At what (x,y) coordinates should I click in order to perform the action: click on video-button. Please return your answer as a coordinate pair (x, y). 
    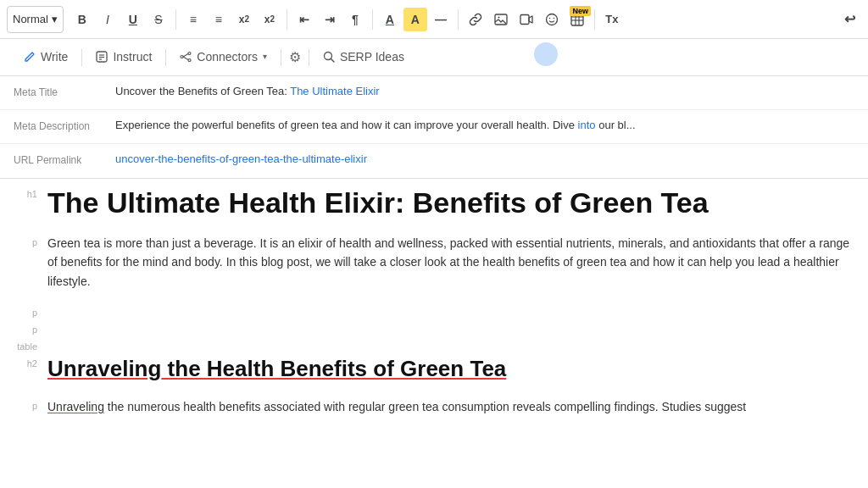
    Looking at the image, I should click on (526, 19).